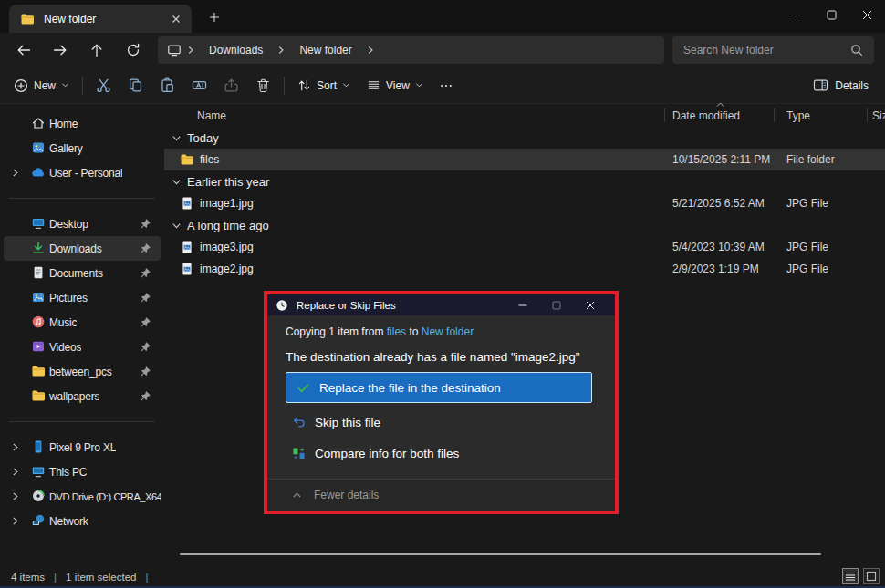  What do you see at coordinates (82, 323) in the screenshot?
I see `sidebar-item-music: Music` at bounding box center [82, 323].